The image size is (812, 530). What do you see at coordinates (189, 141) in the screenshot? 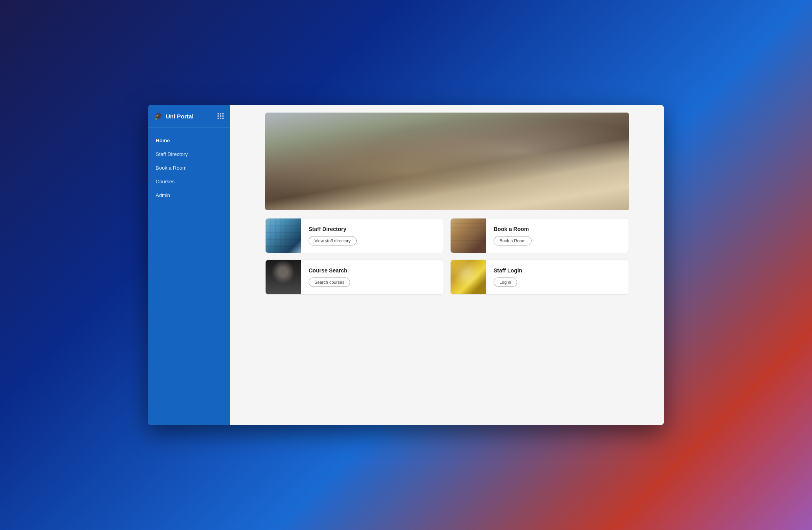
I see `sidebar-item-home: Home` at bounding box center [189, 141].